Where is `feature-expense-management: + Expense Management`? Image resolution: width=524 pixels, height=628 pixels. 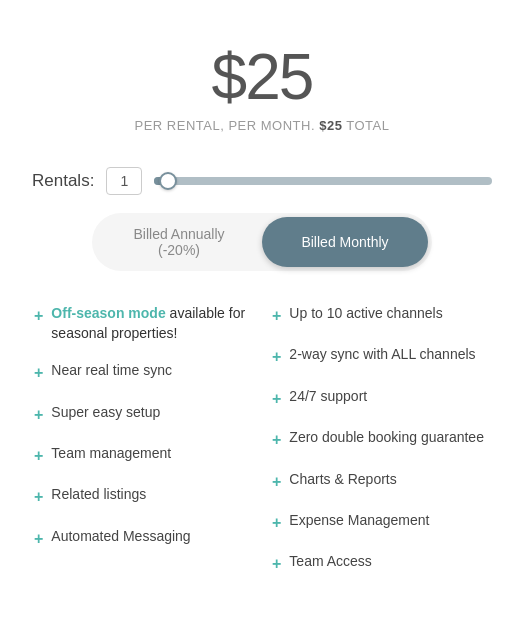 feature-expense-management: + Expense Management is located at coordinates (381, 522).